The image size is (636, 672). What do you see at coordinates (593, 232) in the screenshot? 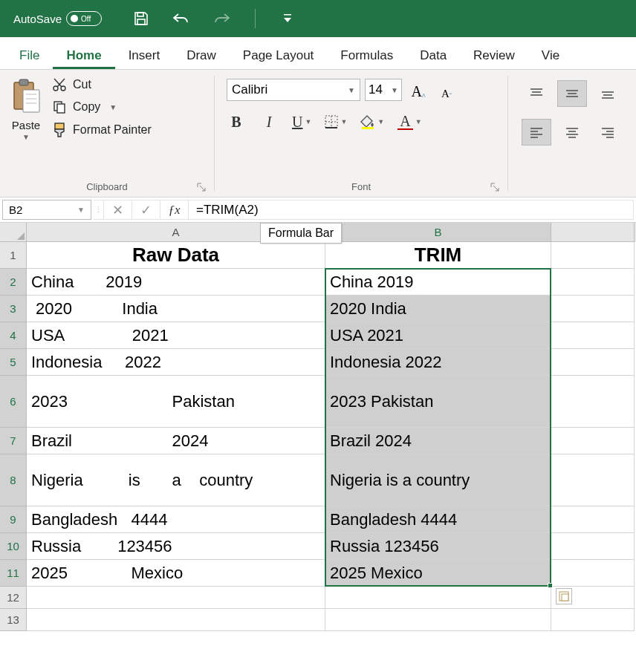
I see `col-header-c` at bounding box center [593, 232].